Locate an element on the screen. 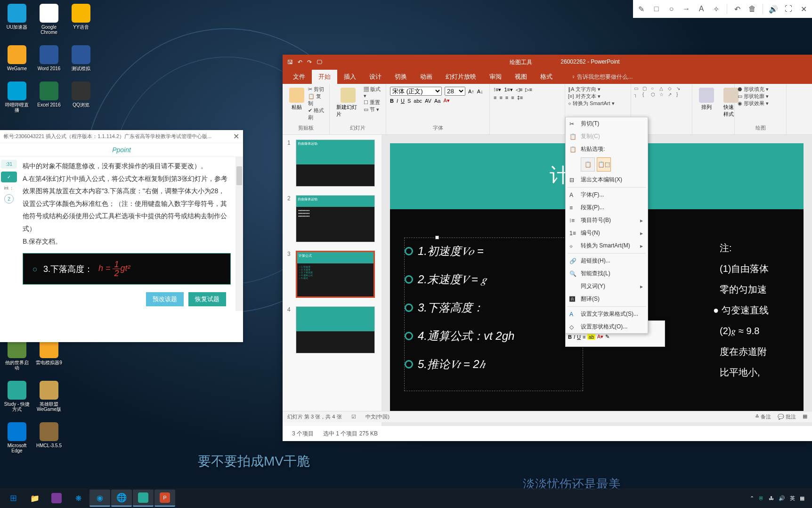 The image size is (812, 508). desktop-icon: Excel 2016 is located at coordinates (49, 97).